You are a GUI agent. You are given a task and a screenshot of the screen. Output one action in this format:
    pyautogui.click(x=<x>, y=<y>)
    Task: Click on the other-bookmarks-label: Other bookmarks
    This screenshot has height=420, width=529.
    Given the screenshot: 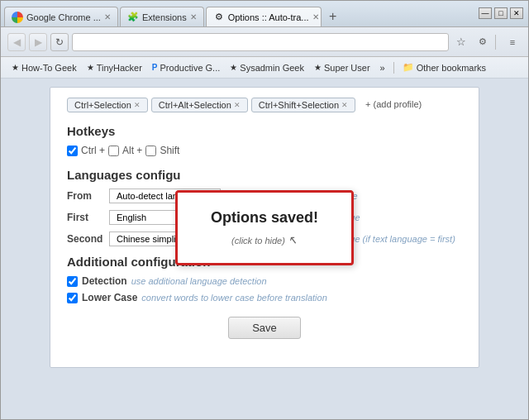 What is the action you would take?
    pyautogui.click(x=451, y=68)
    